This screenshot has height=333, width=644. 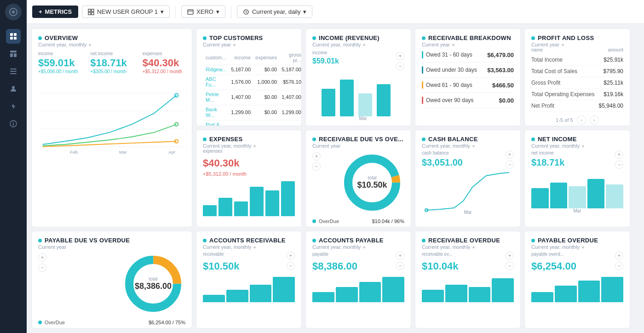 I want to click on table-row: Petrie M...1,407.00$0.001,407.00, so click(x=253, y=97).